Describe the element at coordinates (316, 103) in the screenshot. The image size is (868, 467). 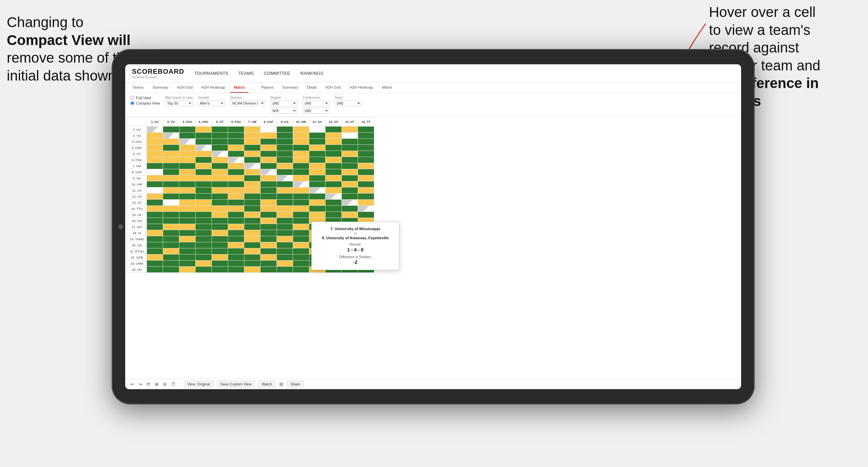
I see `conference-select1: (All)` at that location.